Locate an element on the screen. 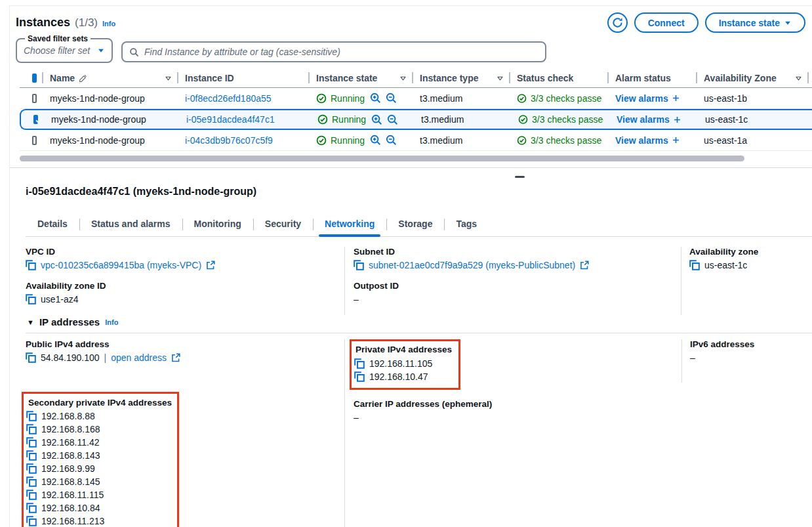  ipv6-value: – is located at coordinates (693, 358).